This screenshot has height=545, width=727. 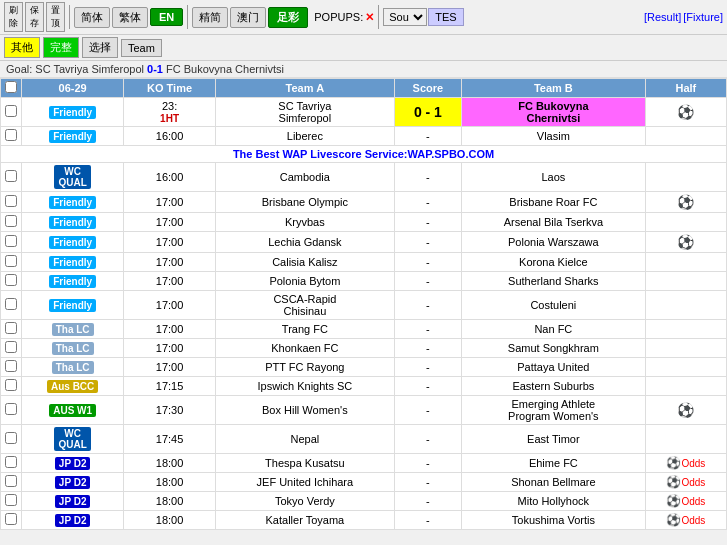 I want to click on fixture-link: [Fixture], so click(x=703, y=17).